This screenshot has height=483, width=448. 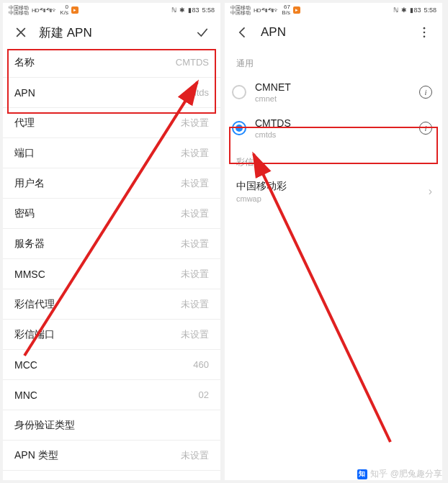 I want to click on back-icon, so click(x=243, y=32).